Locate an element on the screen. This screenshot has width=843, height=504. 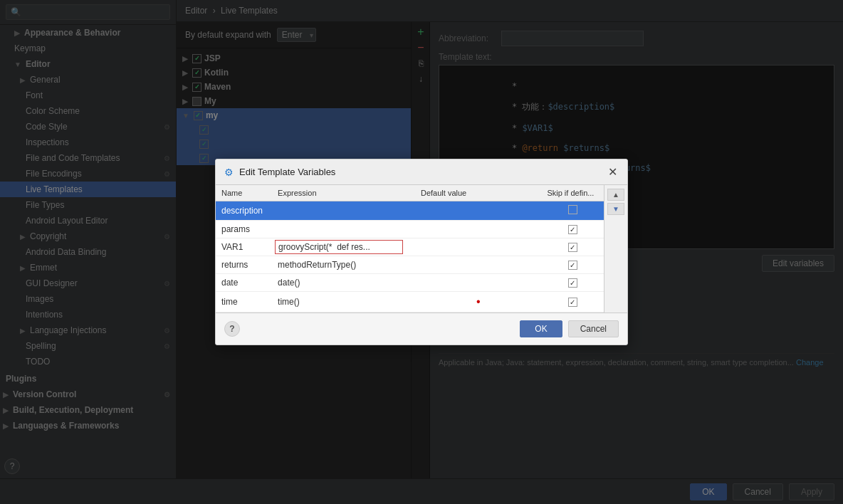
modal-ok-button: OK is located at coordinates (541, 329).